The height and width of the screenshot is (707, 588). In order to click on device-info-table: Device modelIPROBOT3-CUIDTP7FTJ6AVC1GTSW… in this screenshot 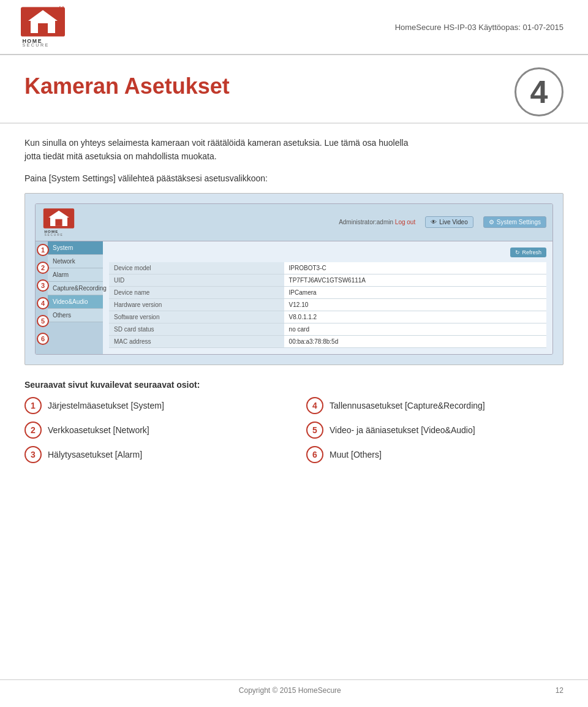, I will do `click(328, 305)`.